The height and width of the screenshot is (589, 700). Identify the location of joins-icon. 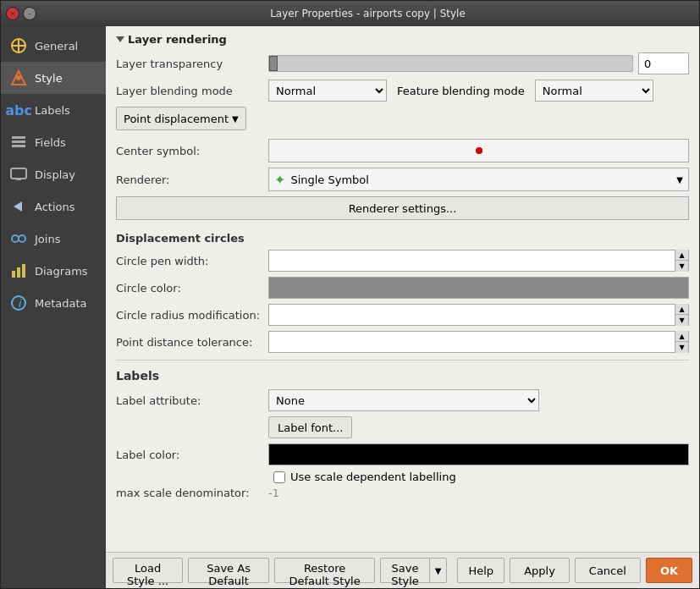
(19, 239).